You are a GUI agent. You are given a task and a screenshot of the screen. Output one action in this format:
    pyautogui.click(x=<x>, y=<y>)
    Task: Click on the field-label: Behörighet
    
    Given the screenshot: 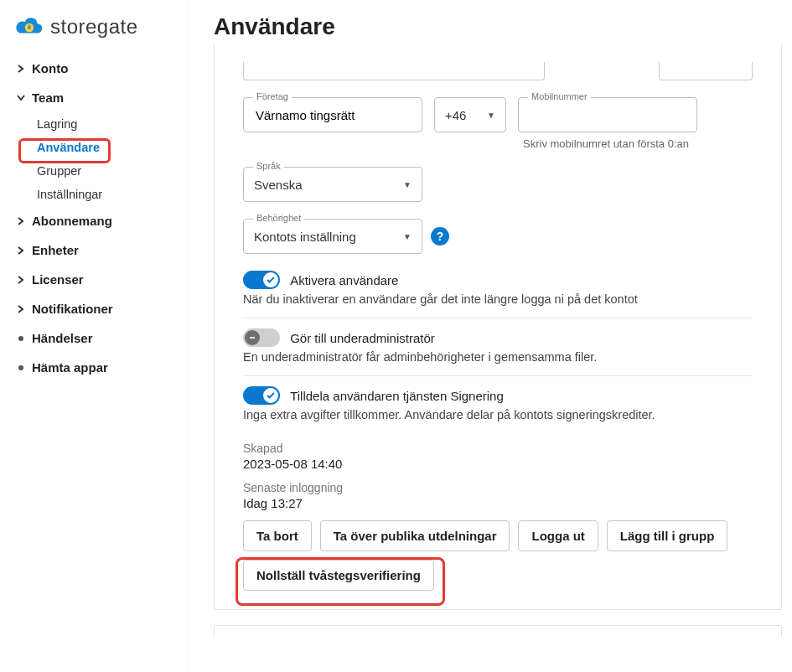 What is the action you would take?
    pyautogui.click(x=278, y=218)
    